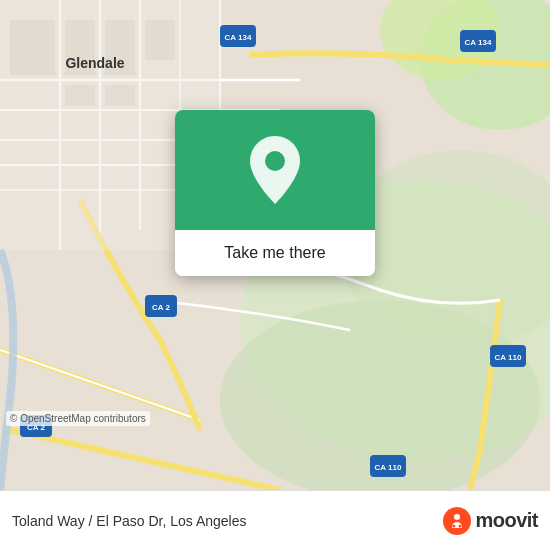 The height and width of the screenshot is (550, 550). I want to click on svg-text: Glendale, so click(94, 63).